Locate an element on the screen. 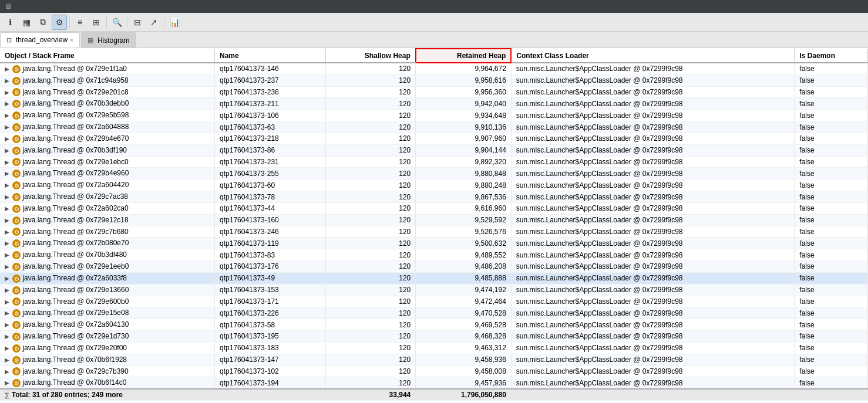 The image size is (868, 403). object-text-12: java.lang.Thread @ 0x72a602ca0 is located at coordinates (75, 208).